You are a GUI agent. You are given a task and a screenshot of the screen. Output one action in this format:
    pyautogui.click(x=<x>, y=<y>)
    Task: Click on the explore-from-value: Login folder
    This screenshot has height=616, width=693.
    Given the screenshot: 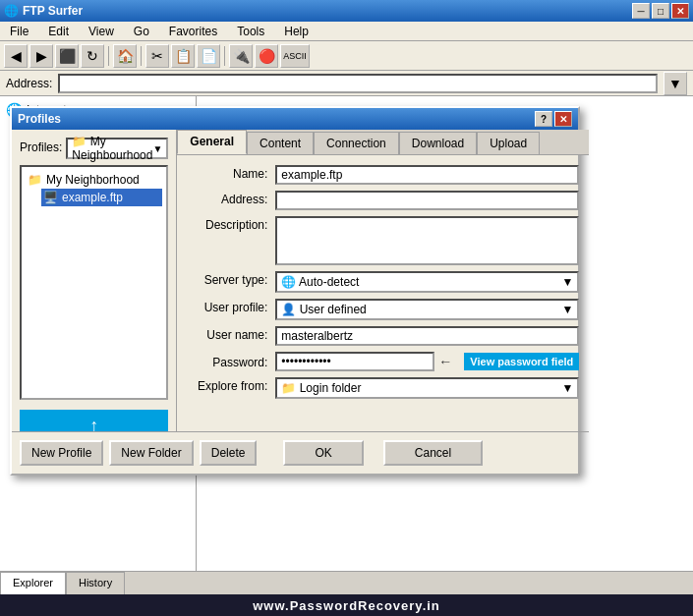 What is the action you would take?
    pyautogui.click(x=330, y=388)
    